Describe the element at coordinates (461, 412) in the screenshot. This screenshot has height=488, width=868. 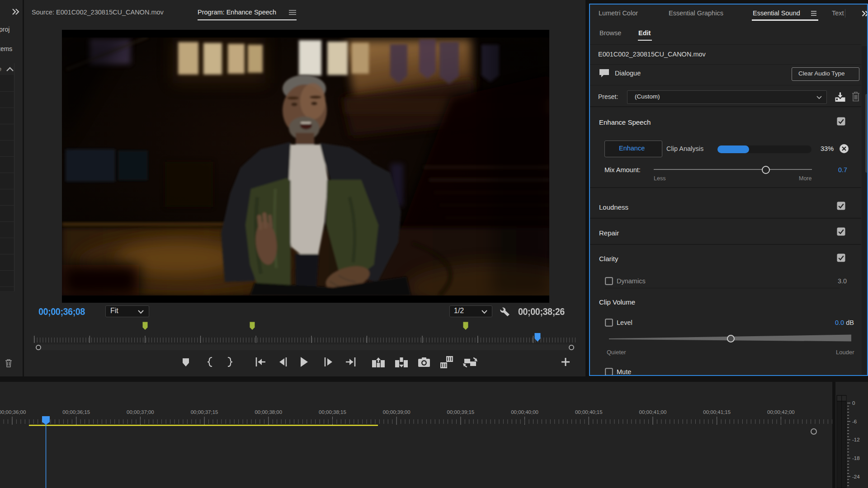
I see `svg-text: 00;00;39;15` at that location.